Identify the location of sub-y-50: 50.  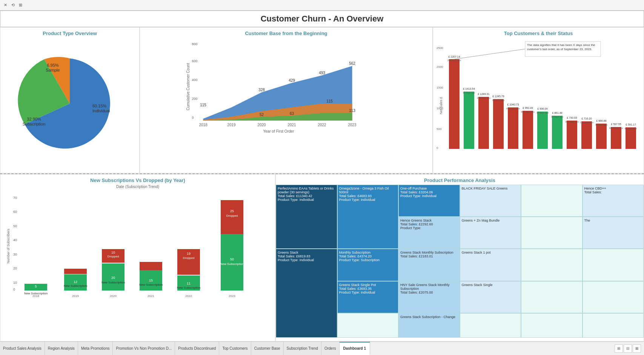
(15, 226).